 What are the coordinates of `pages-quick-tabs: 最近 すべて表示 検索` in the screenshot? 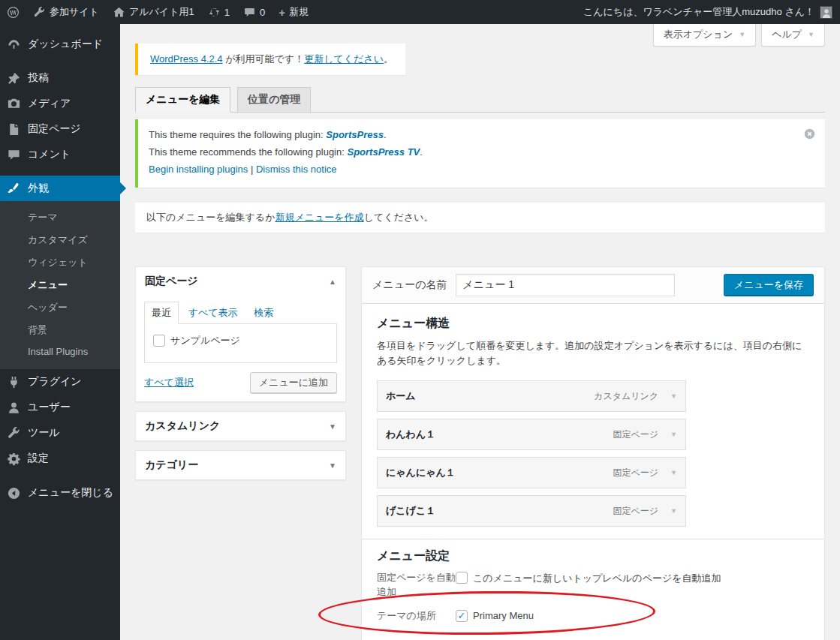 It's located at (240, 312).